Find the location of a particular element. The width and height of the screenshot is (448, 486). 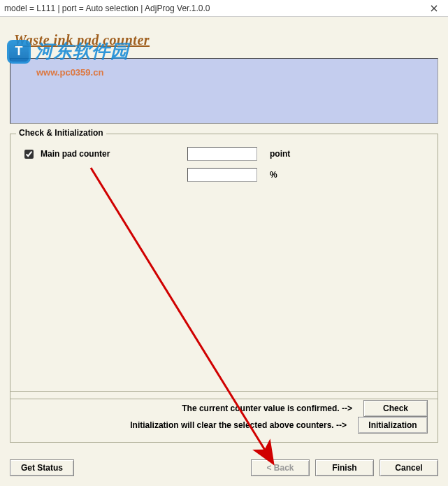

get-status-button: Get Status is located at coordinates (42, 468).